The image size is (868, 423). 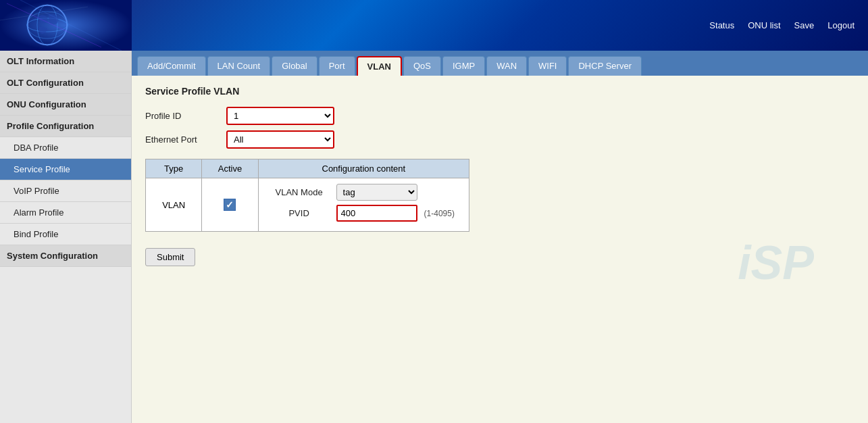 What do you see at coordinates (422, 66) in the screenshot?
I see `tab-qos: QoS` at bounding box center [422, 66].